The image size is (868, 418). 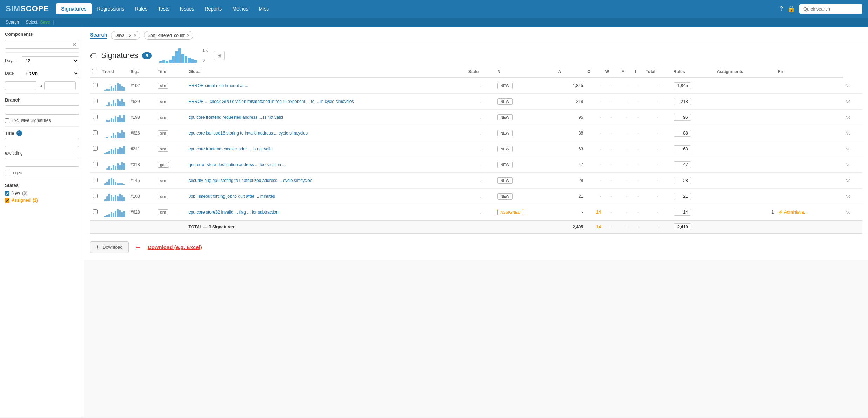 What do you see at coordinates (570, 227) in the screenshot?
I see `total-n: 2,405` at bounding box center [570, 227].